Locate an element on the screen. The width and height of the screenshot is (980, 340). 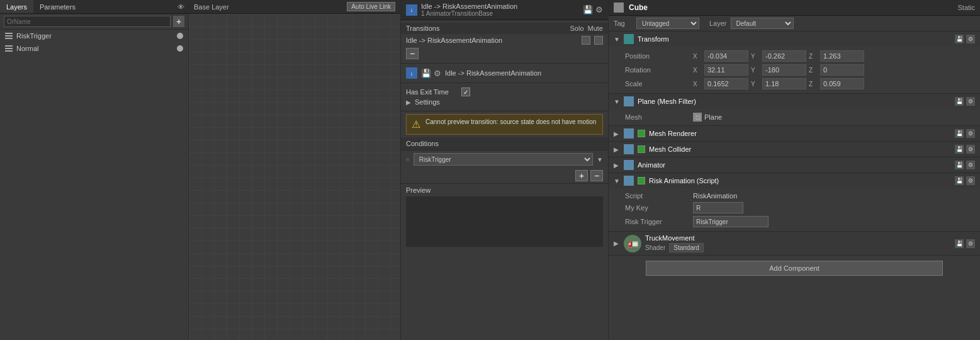
animator-settings-icon: ⚙ is located at coordinates (971, 165).